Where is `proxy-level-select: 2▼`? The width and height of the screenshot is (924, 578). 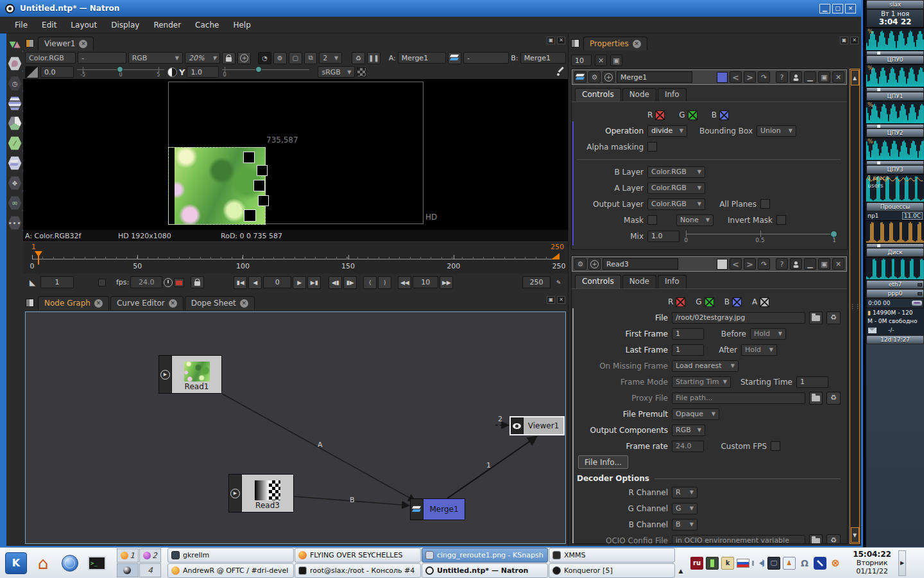
proxy-level-select: 2▼ is located at coordinates (330, 58).